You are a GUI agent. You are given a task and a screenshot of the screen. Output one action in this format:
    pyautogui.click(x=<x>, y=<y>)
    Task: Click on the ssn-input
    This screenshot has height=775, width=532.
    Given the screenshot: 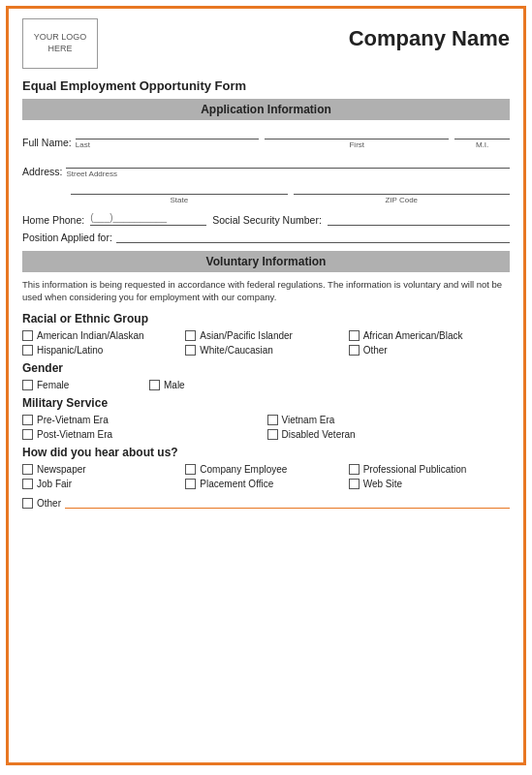 What is the action you would take?
    pyautogui.click(x=419, y=219)
    